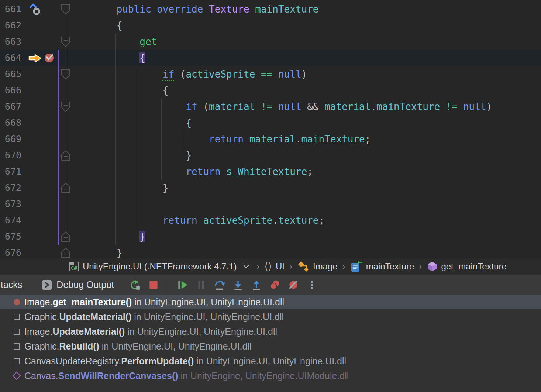 This screenshot has width=541, height=392. Describe the element at coordinates (159, 267) in the screenshot. I see `breadcrumb-label: UnityEngine.UI (.NETFramework 4.7.1)` at that location.